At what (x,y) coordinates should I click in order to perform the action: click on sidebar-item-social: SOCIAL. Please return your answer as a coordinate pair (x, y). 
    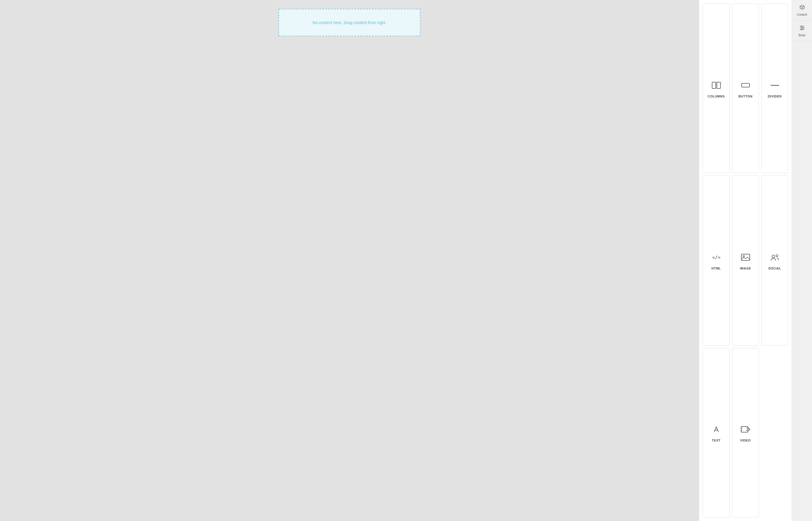
    Looking at the image, I should click on (775, 260).